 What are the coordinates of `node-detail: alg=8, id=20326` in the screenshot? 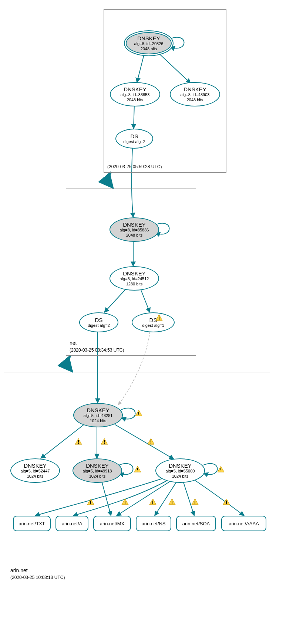 It's located at (149, 44).